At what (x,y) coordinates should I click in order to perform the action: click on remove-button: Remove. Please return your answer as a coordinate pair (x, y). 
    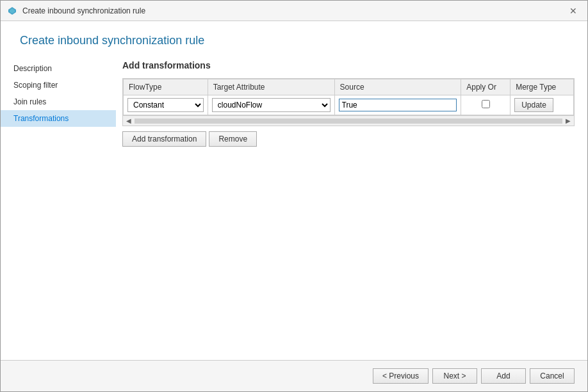
    Looking at the image, I should click on (233, 139).